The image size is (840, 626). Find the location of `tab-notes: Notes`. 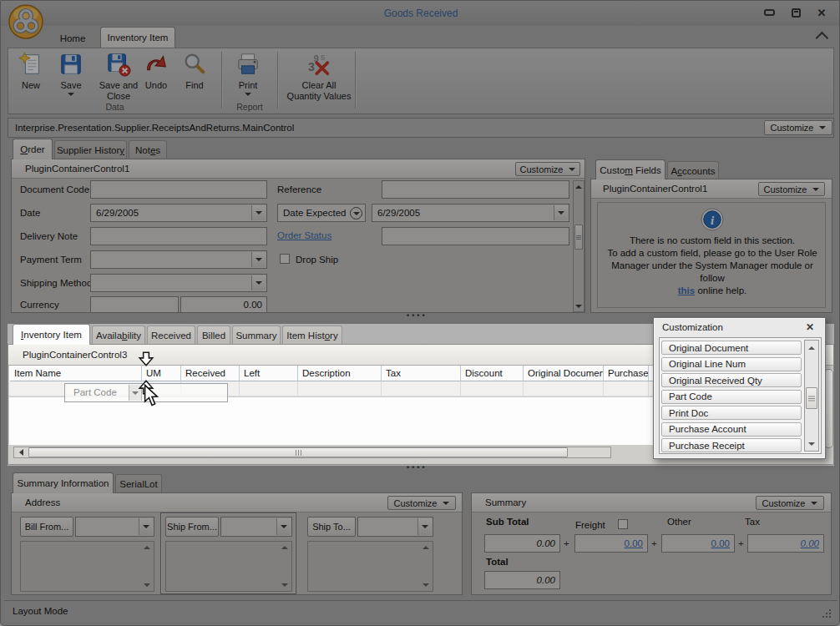

tab-notes: Notes is located at coordinates (148, 150).